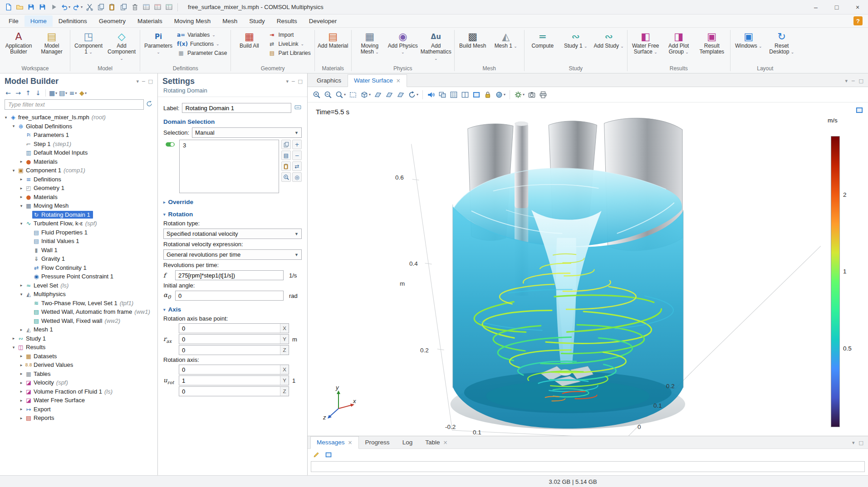 Image resolution: width=868 pixels, height=487 pixels. Describe the element at coordinates (436, 443) in the screenshot. I see `tab-table: Table×` at that location.